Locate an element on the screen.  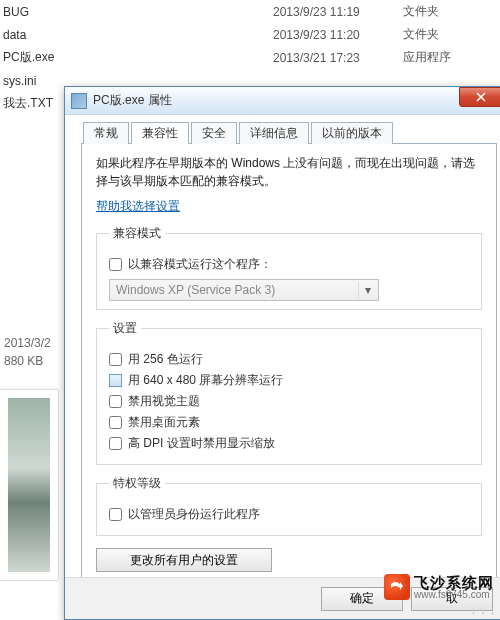
watermark: 飞沙系统网 www.fs0745.com is located at coordinates (439, 587).